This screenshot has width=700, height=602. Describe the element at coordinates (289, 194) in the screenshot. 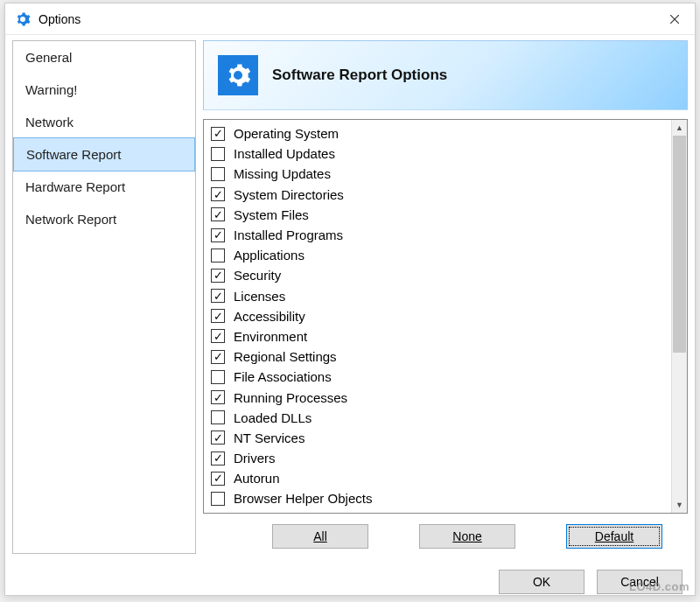

I see `checklist-item-label: System Directories` at that location.